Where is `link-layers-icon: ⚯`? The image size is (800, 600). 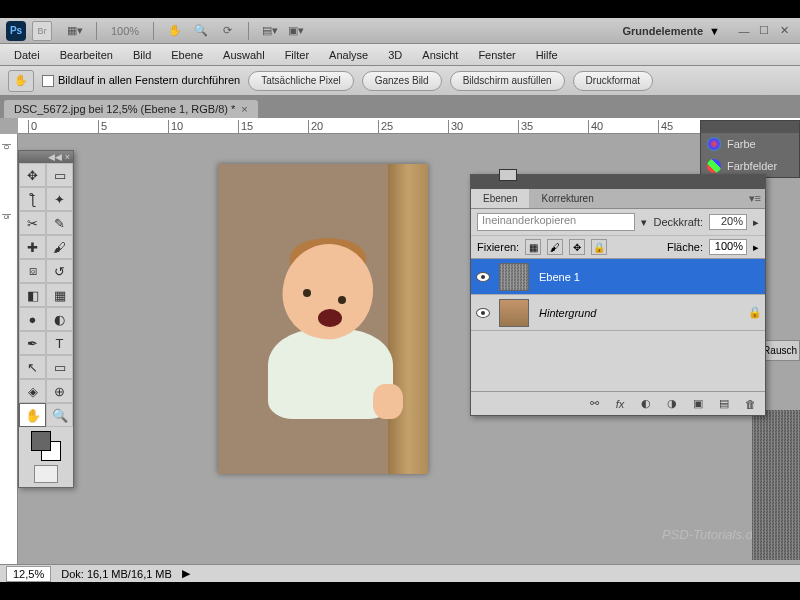
link-layers-icon: ⚯ is located at coordinates (594, 404).